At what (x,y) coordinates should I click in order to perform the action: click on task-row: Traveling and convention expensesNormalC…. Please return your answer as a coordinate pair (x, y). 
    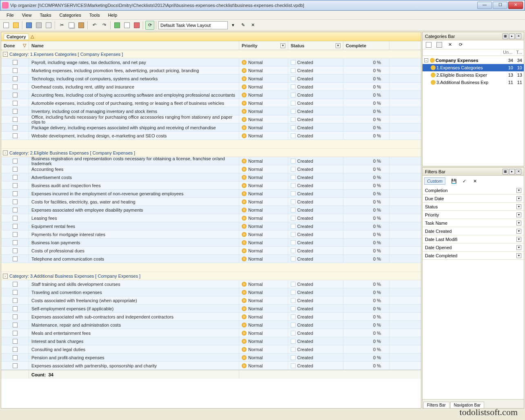
    Looking at the image, I should click on (211, 292).